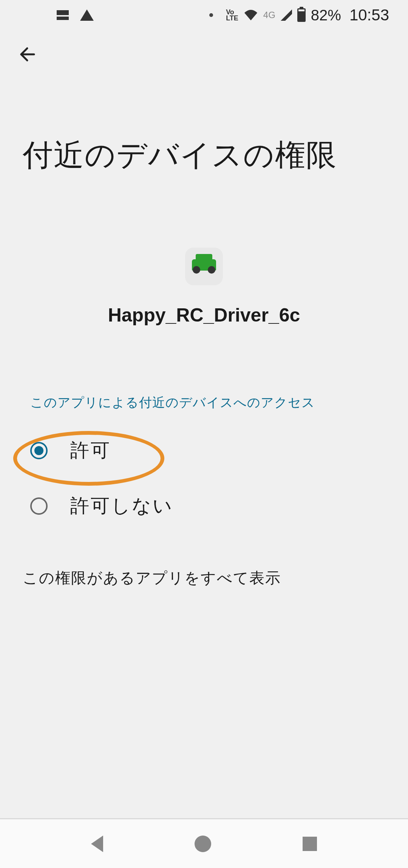 This screenshot has width=408, height=868. Describe the element at coordinates (204, 843) in the screenshot. I see `navigation-bar` at that location.